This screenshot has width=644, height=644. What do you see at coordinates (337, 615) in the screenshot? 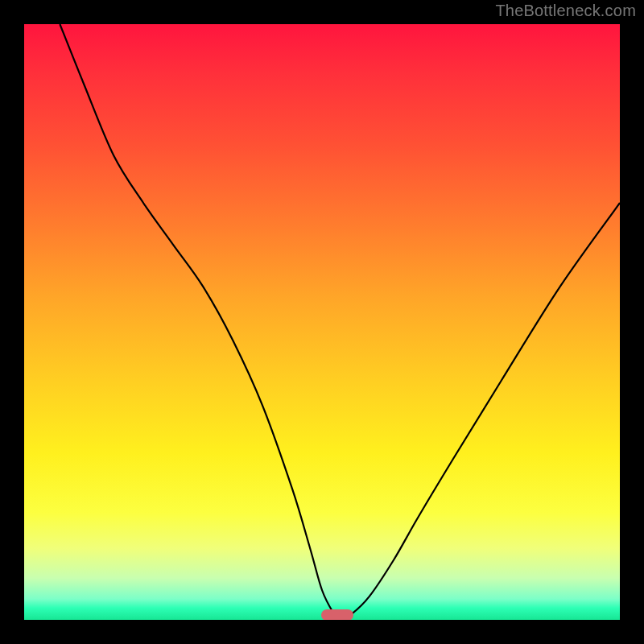
I see `optimal-marker` at bounding box center [337, 615].